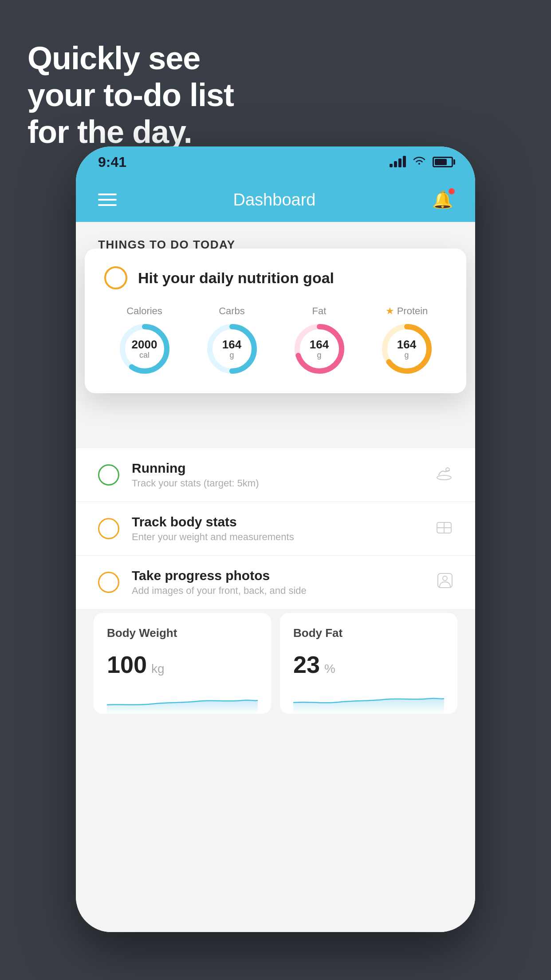 This screenshot has height=980, width=551. Describe the element at coordinates (407, 311) in the screenshot. I see `protein-label-row: ★ Protein` at that location.